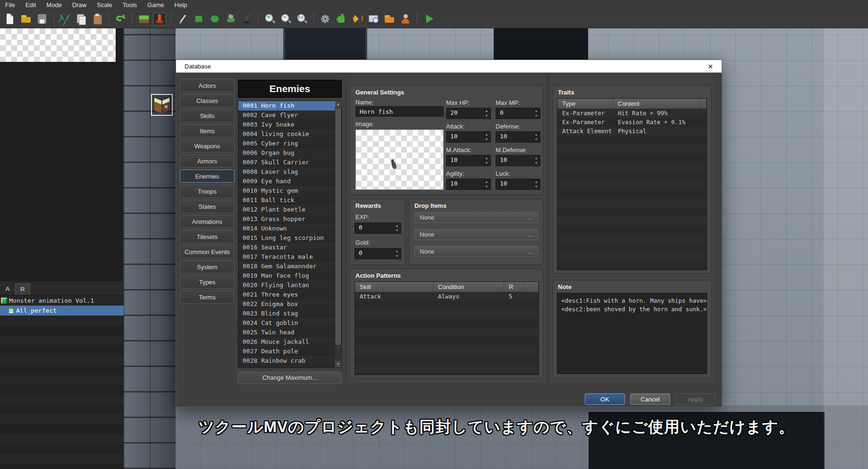 This screenshot has height=469, width=868. What do you see at coordinates (162, 105) in the screenshot?
I see `book-event-sprite` at bounding box center [162, 105].